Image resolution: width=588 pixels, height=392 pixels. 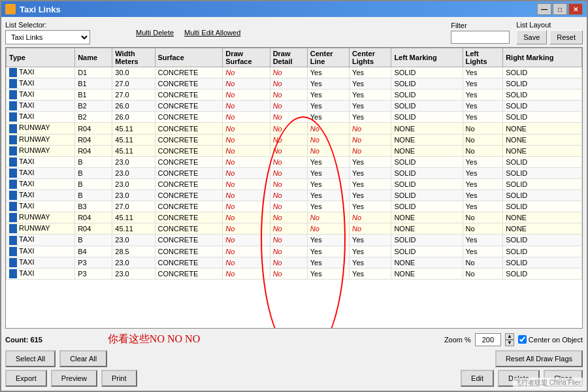 What do you see at coordinates (539, 359) in the screenshot?
I see `reset-flags-button: Reset All Draw Flags` at bounding box center [539, 359].